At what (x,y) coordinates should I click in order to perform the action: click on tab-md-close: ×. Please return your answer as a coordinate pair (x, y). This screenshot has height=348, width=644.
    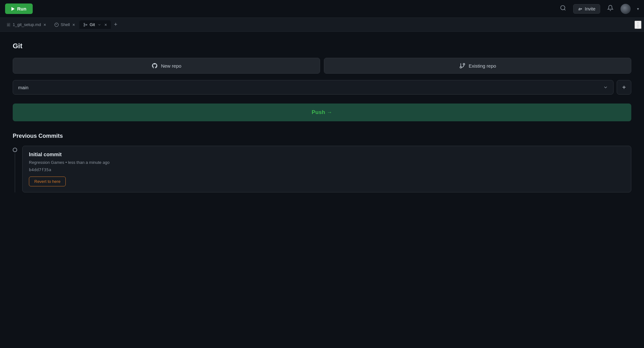
    Looking at the image, I should click on (45, 25).